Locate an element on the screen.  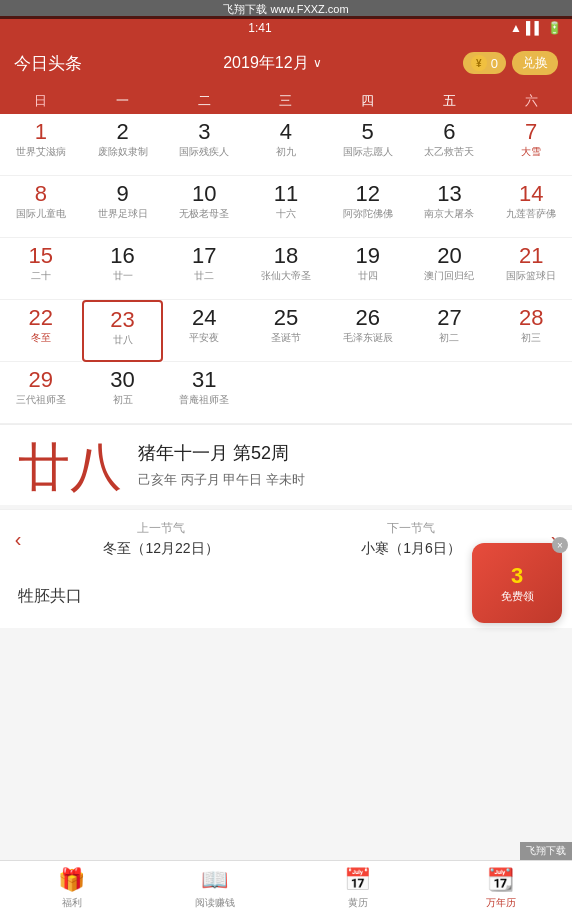
day-number: 31 is located at coordinates (204, 380).